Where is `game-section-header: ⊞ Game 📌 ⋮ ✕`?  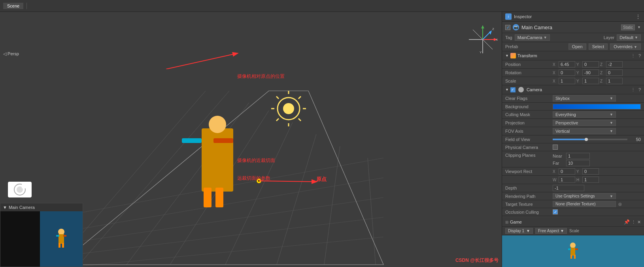 game-section-header: ⊞ Game 📌 ⋮ ✕ is located at coordinates (573, 222).